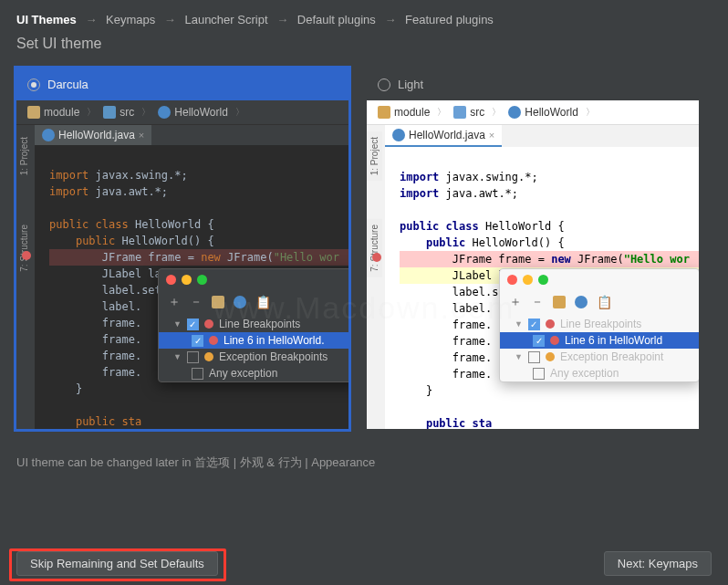 The image size is (728, 585). Describe the element at coordinates (599, 357) in the screenshot. I see `tree-row: ▼Exception Breakpoint` at that location.